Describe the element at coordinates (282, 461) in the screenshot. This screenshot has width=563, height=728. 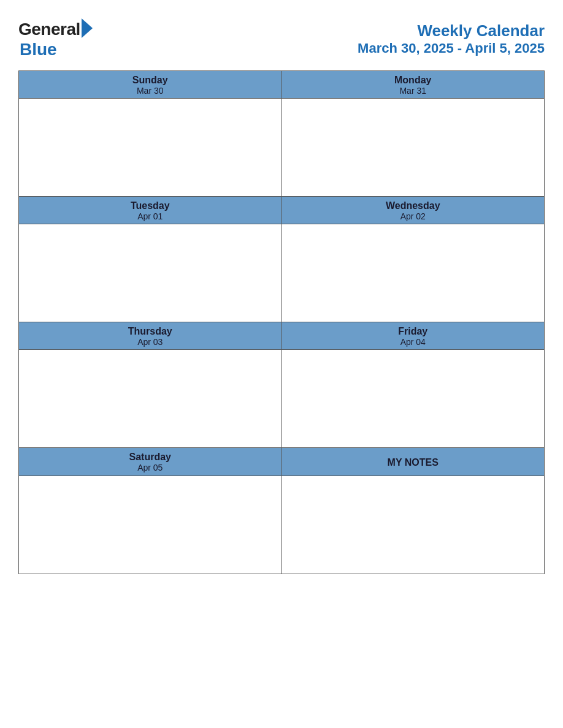
I see `row-4-header: Saturday Apr 05 MY NOTES` at that location.